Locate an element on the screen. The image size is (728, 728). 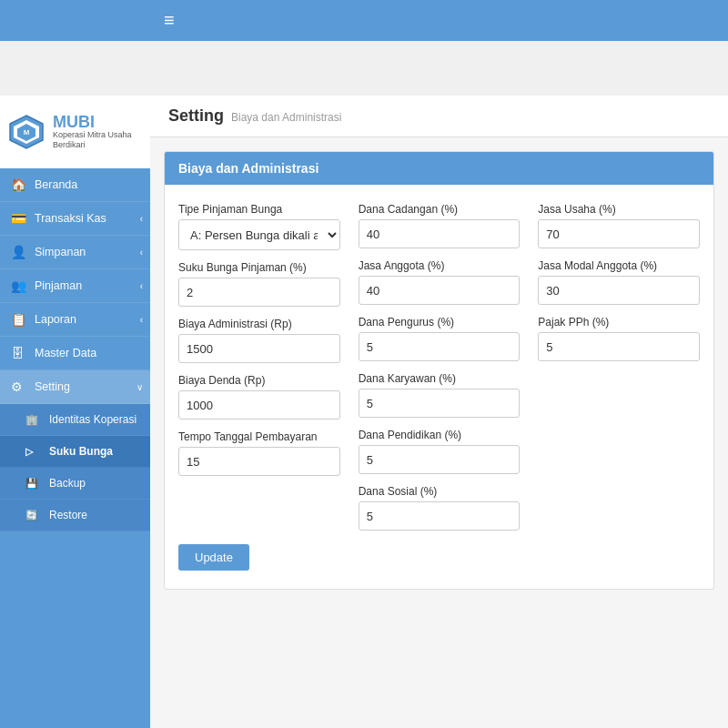
sidebar-item-transaksi-kas: 💳 Transaksi Kas ‹ is located at coordinates (75, 218).